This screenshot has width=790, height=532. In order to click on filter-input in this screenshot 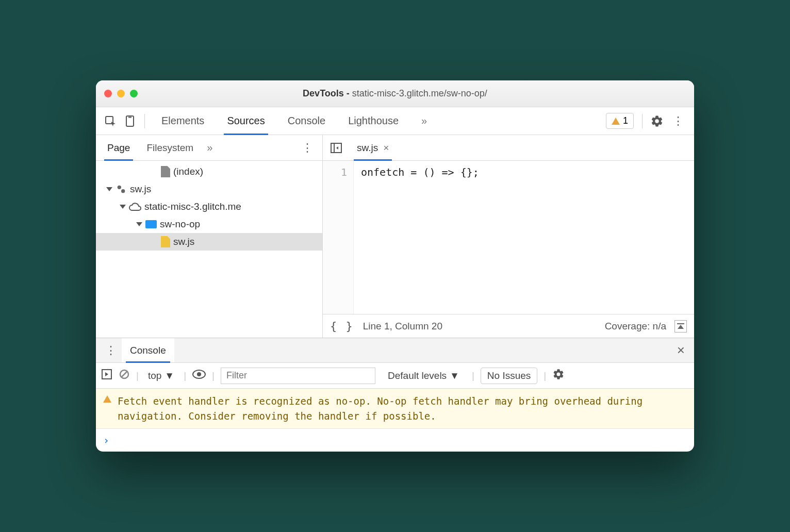, I will do `click(298, 376)`.